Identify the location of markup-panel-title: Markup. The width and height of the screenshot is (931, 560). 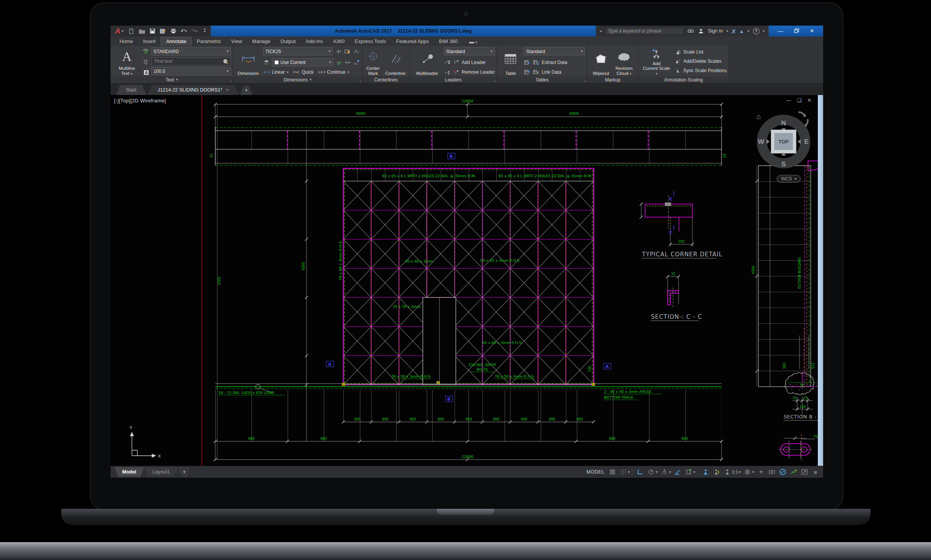
(613, 80).